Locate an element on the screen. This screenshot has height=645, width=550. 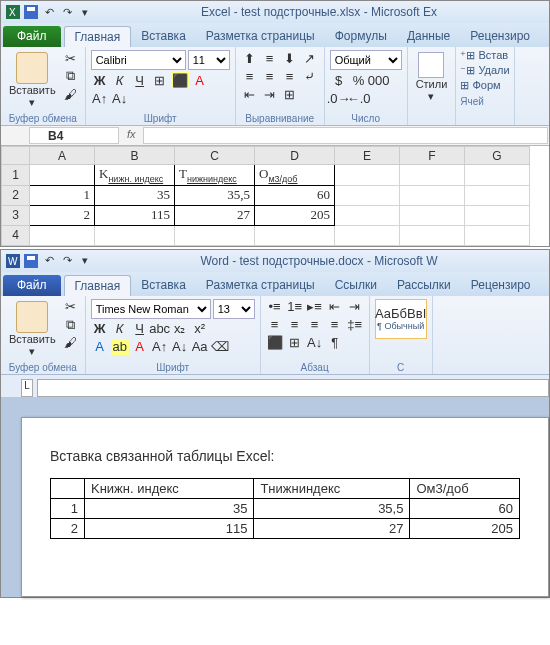
column-header: A is located at coordinates (62, 156).